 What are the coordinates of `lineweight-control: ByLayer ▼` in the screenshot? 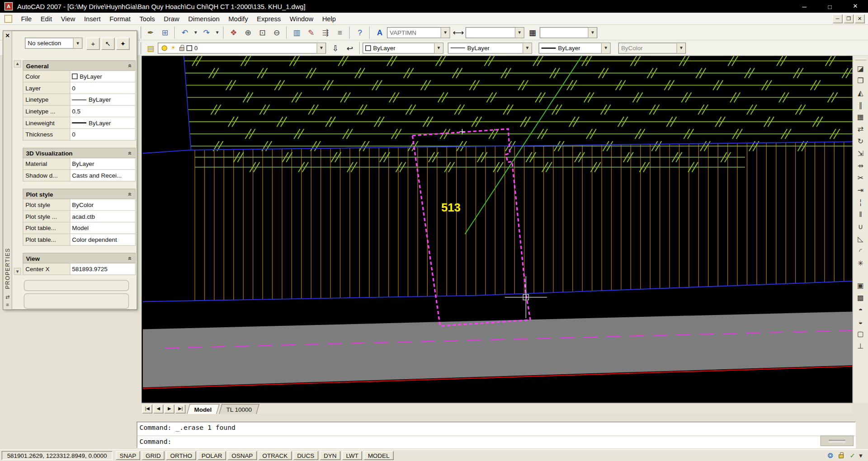 It's located at (574, 48).